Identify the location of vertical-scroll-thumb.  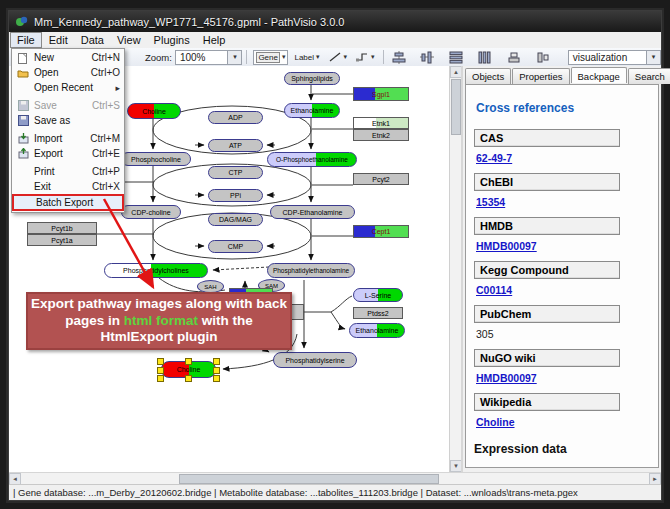
(456, 107).